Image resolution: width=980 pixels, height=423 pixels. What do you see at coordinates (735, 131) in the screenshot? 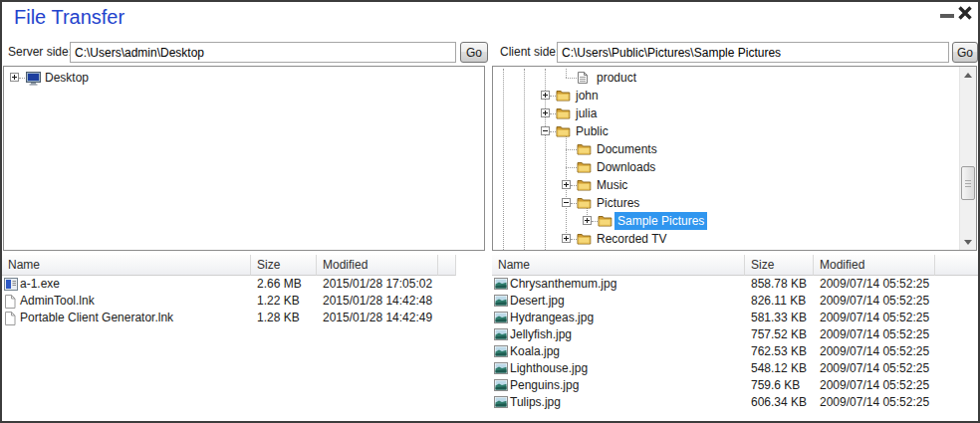
I see `tree-item-public: Public` at bounding box center [735, 131].